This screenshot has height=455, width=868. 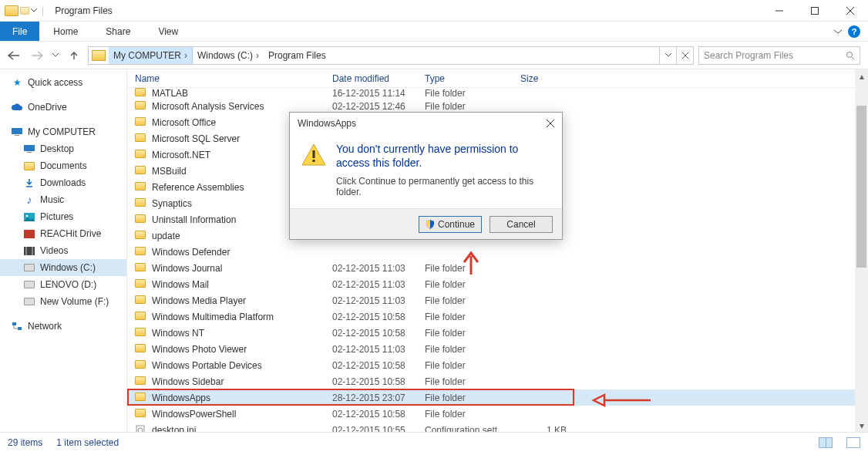 What do you see at coordinates (434, 56) in the screenshot?
I see `nav-bar: My COMPUTER› Windows (C:)› Program Files…` at bounding box center [434, 56].